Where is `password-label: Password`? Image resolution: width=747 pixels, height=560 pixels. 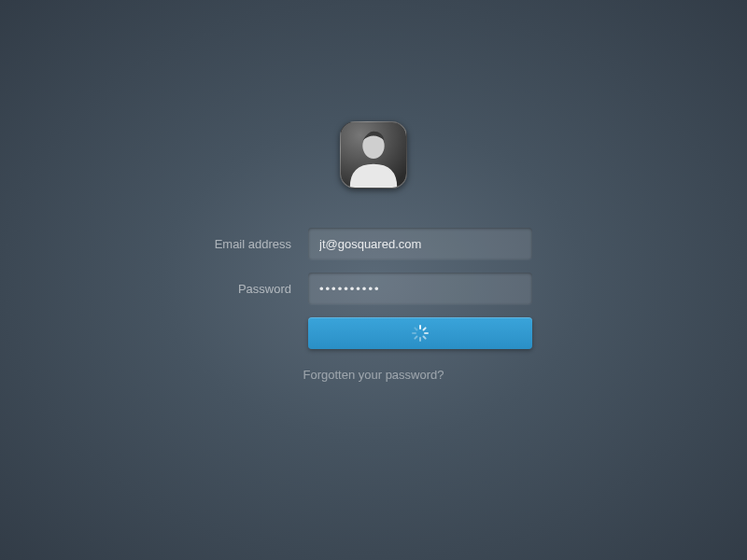 password-label: Password is located at coordinates (243, 289).